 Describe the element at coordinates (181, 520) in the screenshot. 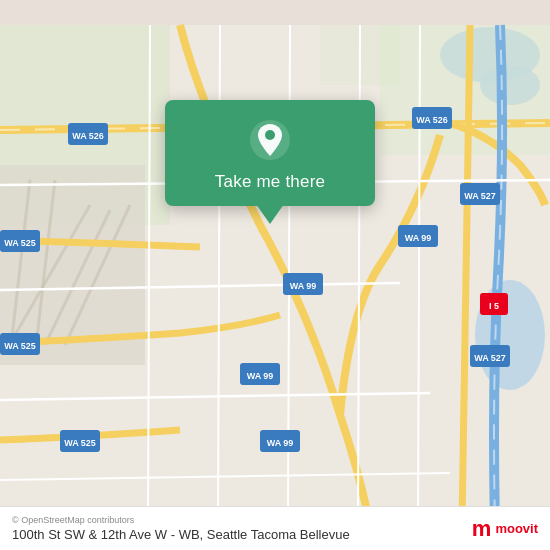

I see `copyright-text: © OpenStreetMap contributors` at that location.